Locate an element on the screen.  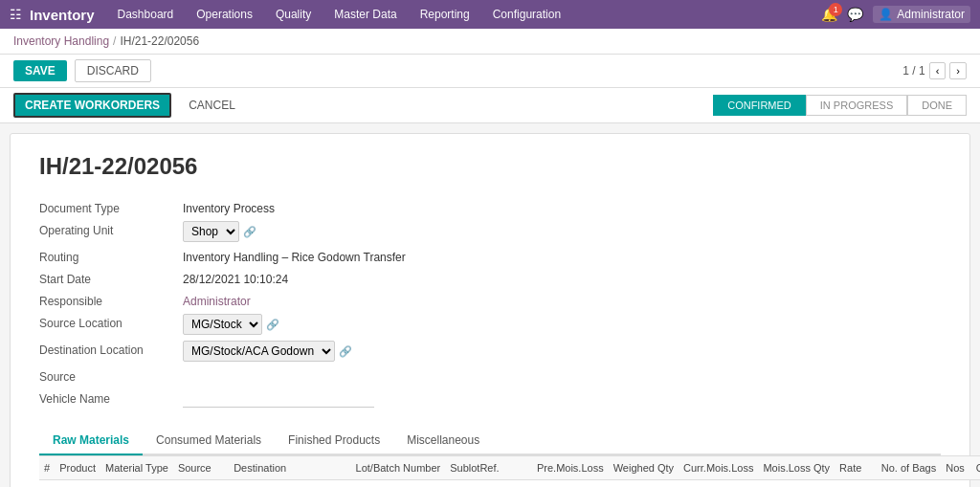
cell-no-of-bags: 20.00 is located at coordinates (909, 484).